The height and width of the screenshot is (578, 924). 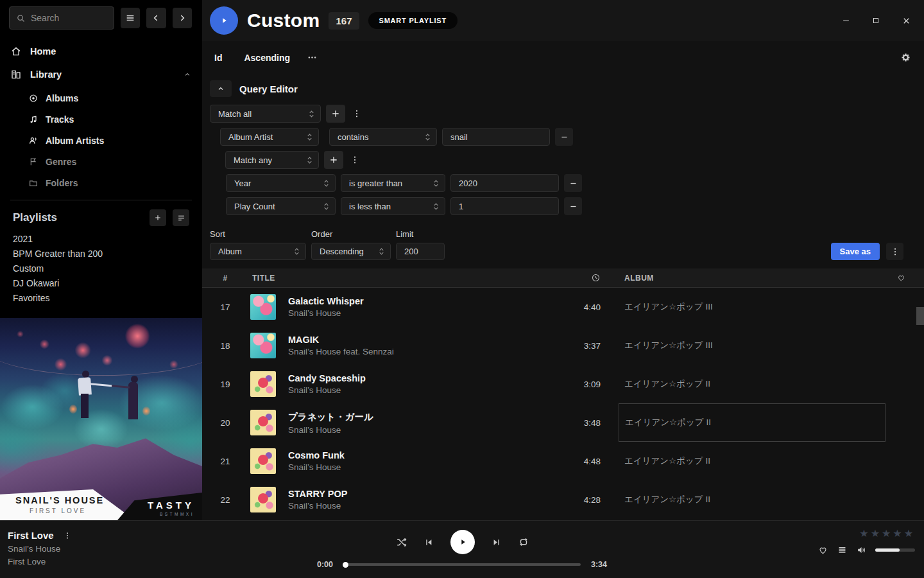 I want to click on now-playing-artist: Snail’s House, so click(x=40, y=548).